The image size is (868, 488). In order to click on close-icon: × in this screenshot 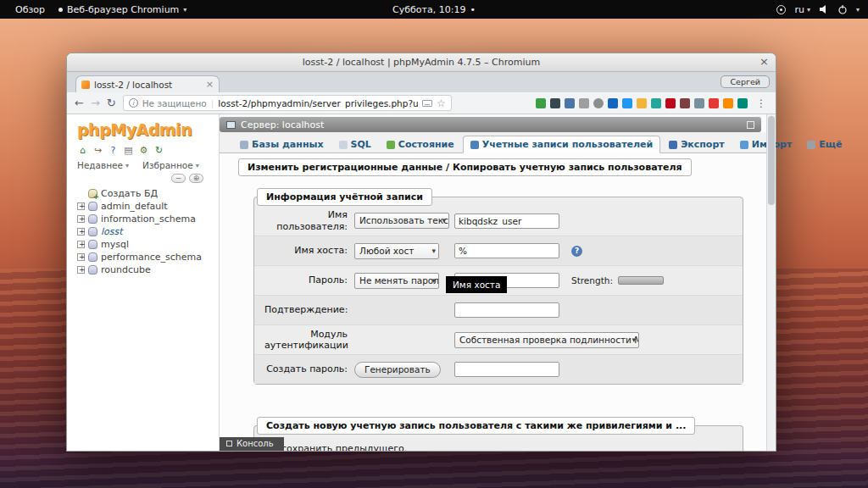, I will do `click(765, 61)`.